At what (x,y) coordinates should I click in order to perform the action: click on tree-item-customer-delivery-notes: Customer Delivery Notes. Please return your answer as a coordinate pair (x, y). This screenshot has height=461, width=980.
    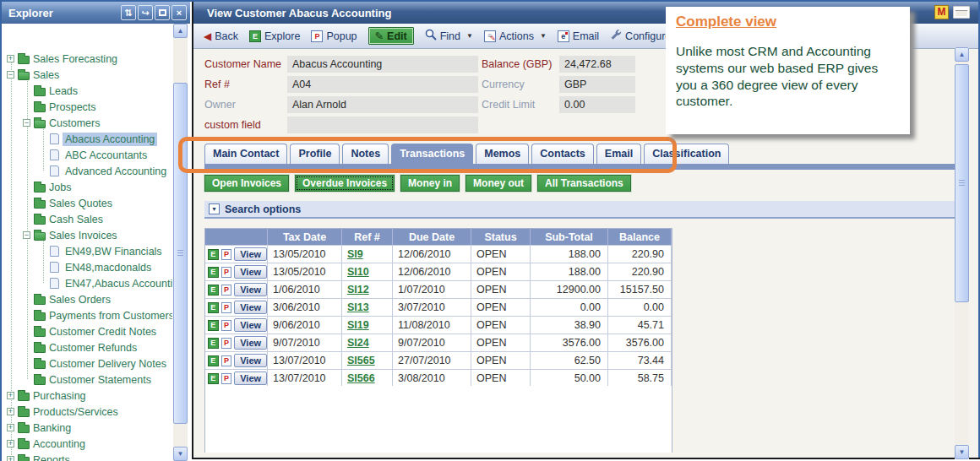
    Looking at the image, I should click on (87, 363).